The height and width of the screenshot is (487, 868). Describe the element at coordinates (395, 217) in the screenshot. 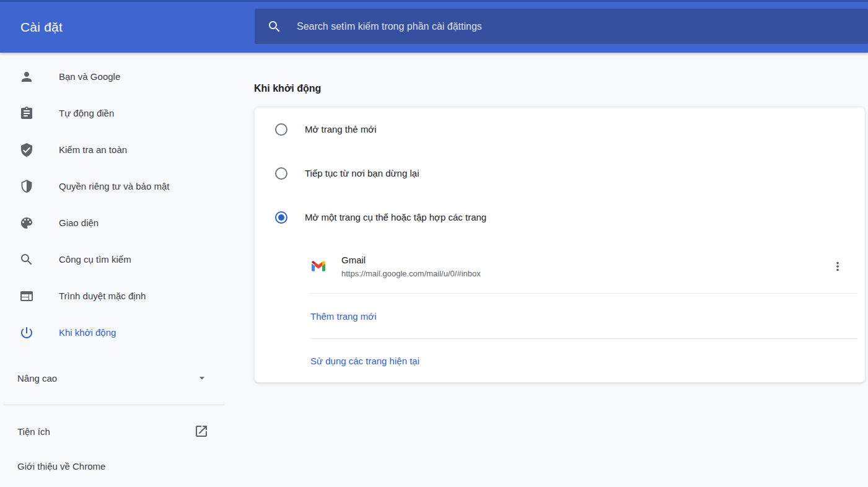

I see `radio-label: Mở một trang cụ thể hoặc tập hợp các tra…` at that location.